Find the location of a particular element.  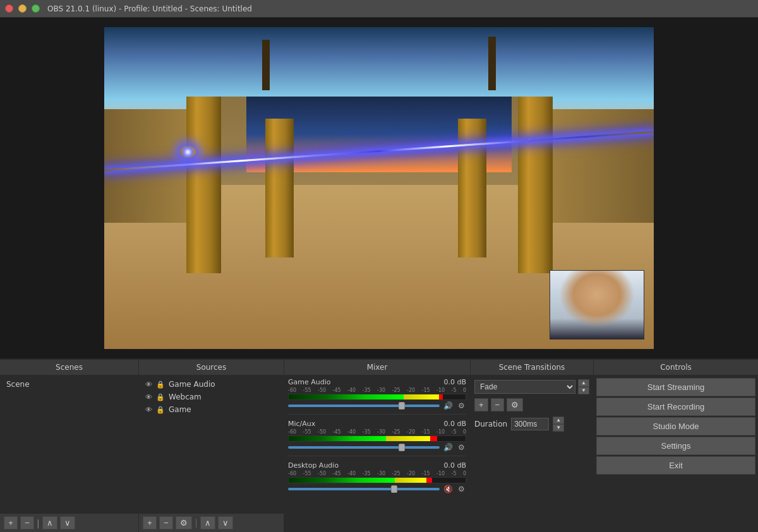

mixer-fader-row-1: 🔊 ⚙ is located at coordinates (377, 406).